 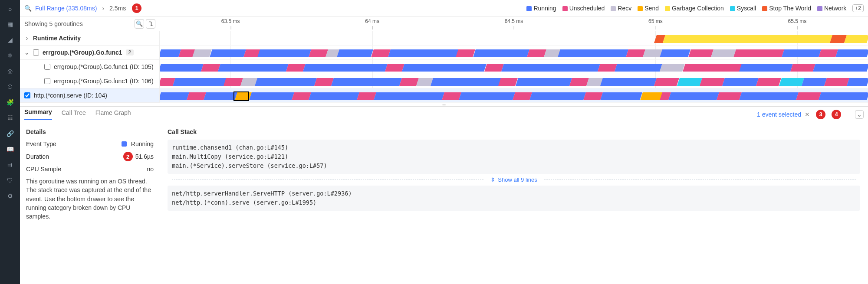 I want to click on stack-line: net/http.serverHandler.ServeHTTP (server…, so click(x=514, y=193).